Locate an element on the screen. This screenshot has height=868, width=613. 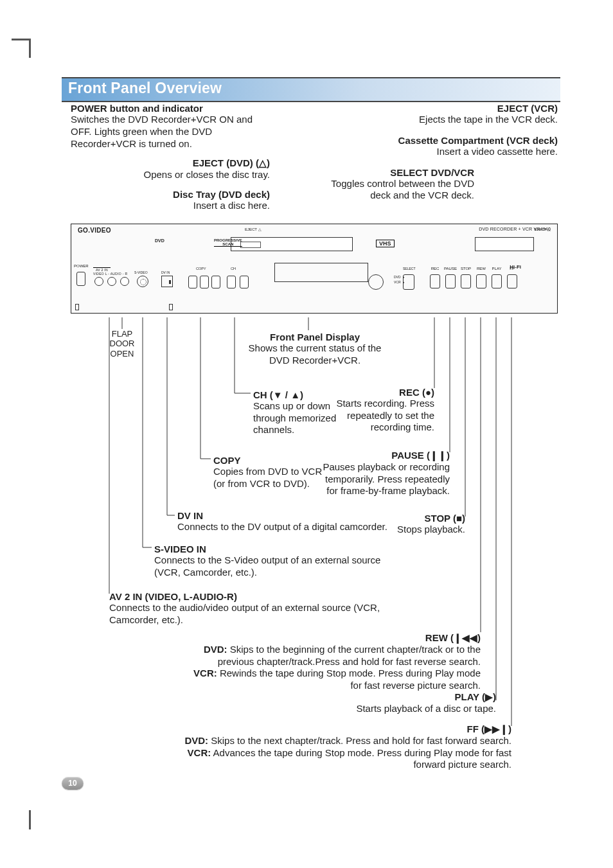
callout-heading: REW (❙◀◀) is located at coordinates (337, 638).